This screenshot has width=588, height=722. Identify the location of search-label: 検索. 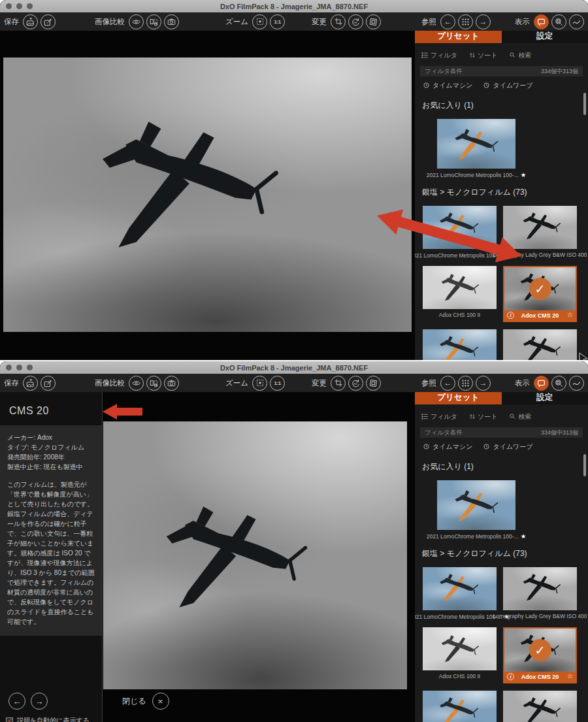
(525, 56).